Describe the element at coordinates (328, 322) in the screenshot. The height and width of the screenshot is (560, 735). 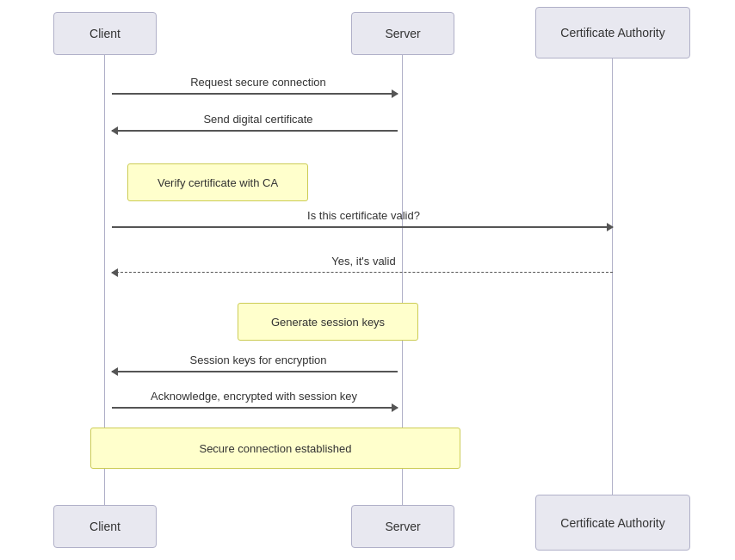
I see `note-generate-keys: Generate session keys` at that location.